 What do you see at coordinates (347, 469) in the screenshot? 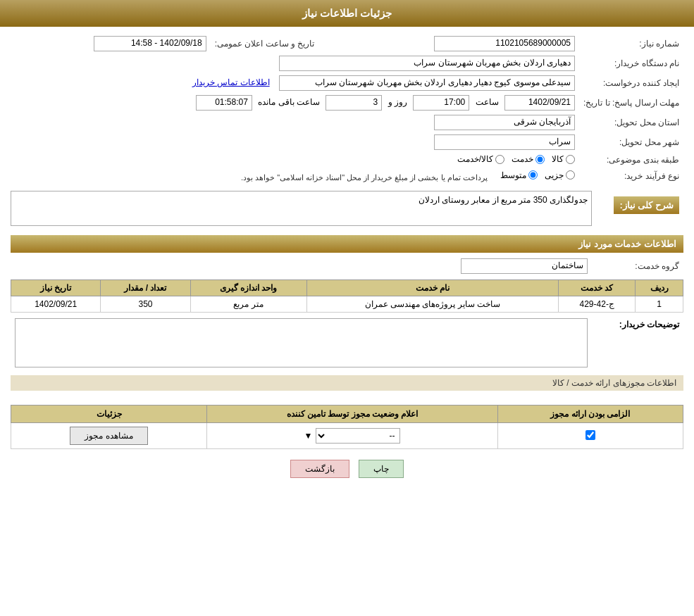
I see `bottom-buttons: چاپ بازگشت` at bounding box center [347, 469].